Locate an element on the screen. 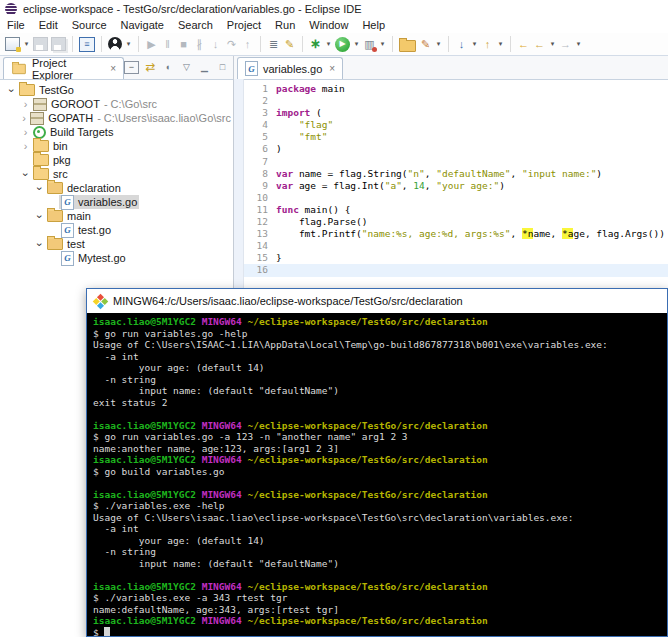 The height and width of the screenshot is (637, 668). code-line: 5 "fmt" is located at coordinates (456, 137).